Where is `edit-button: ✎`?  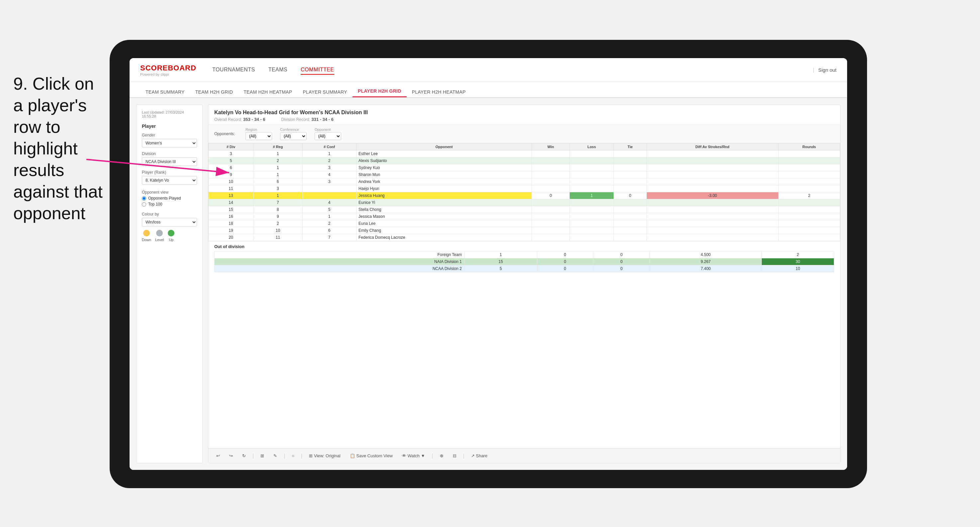
edit-button: ✎ is located at coordinates (275, 456).